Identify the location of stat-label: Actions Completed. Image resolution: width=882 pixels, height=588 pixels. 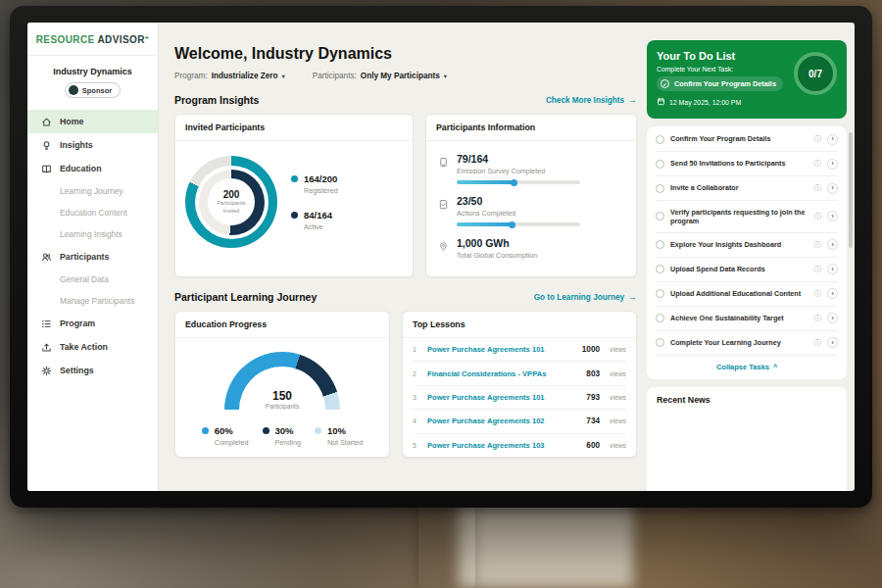
(518, 214).